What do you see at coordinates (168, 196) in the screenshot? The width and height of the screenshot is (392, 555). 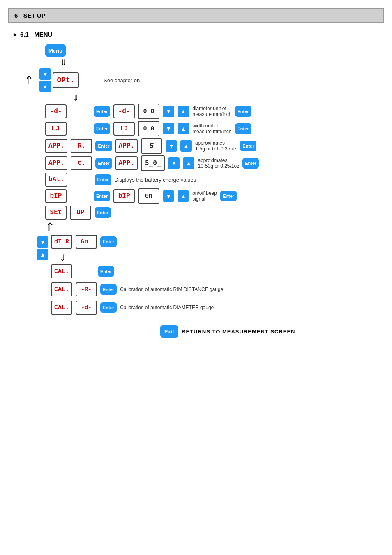 I see `bip-down-btn: ▼` at bounding box center [168, 196].